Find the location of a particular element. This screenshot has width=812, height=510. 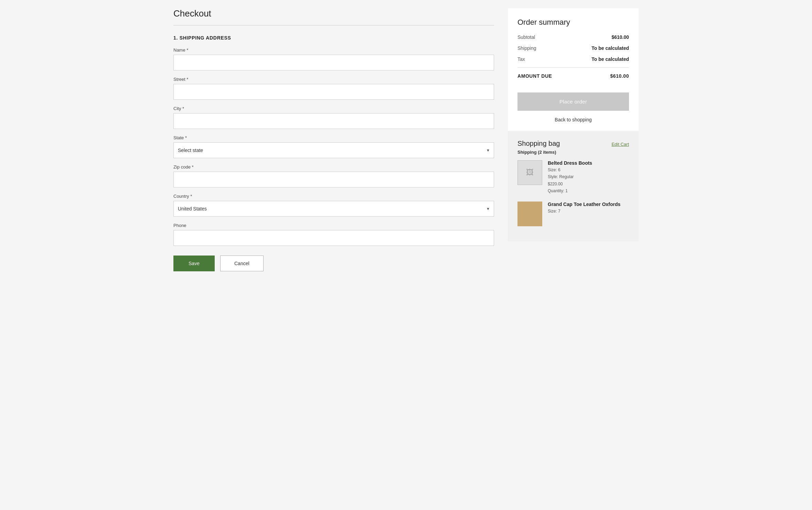

sidebar: Order summary Subtotal $610.00 Shipping … is located at coordinates (573, 125).